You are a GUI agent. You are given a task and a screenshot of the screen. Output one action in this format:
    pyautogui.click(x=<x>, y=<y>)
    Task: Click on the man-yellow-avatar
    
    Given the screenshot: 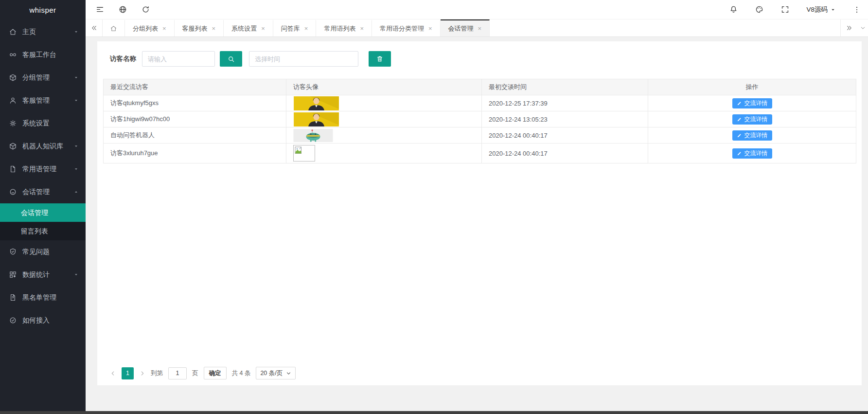 What is the action you would take?
    pyautogui.click(x=384, y=103)
    